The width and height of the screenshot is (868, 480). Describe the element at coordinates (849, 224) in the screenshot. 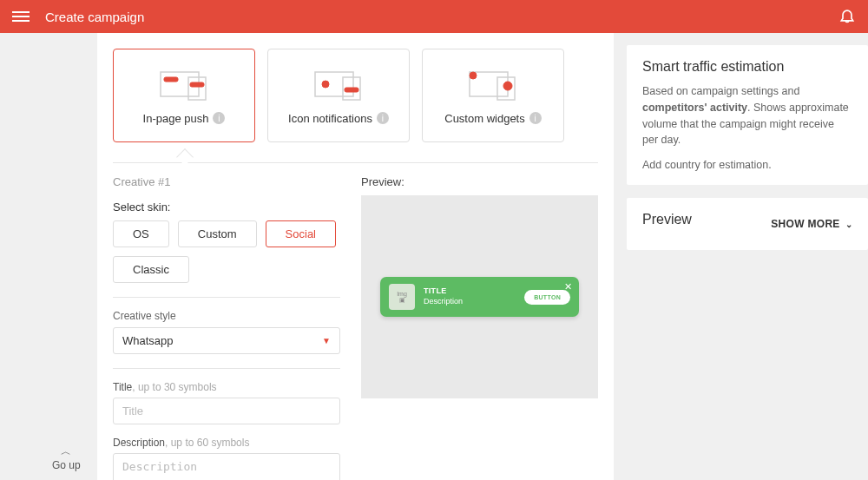

I see `chevron-down-icon: ⌄` at that location.